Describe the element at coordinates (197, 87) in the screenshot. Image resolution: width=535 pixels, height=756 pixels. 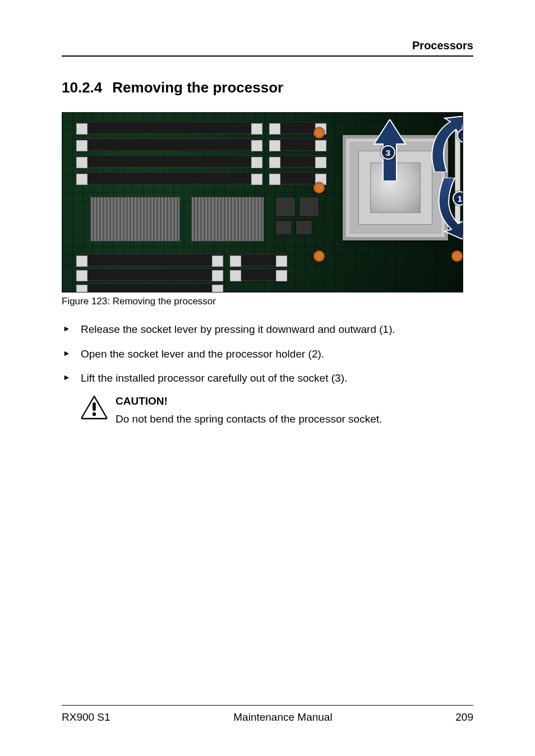
I see `section-title-text: Removing the processor` at that location.